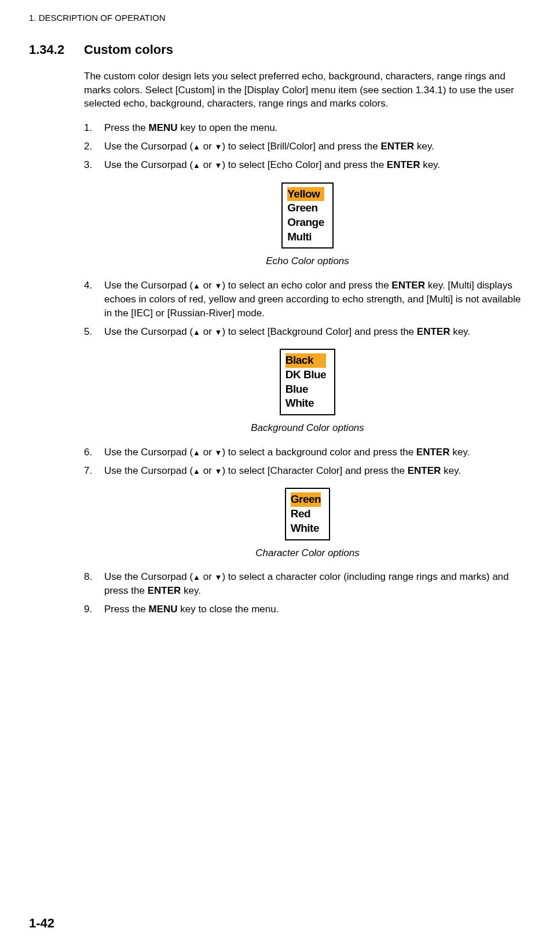 This screenshot has height=950, width=560. Describe the element at coordinates (308, 215) in the screenshot. I see `option-box: Yellow Green Orange Multi` at that location.